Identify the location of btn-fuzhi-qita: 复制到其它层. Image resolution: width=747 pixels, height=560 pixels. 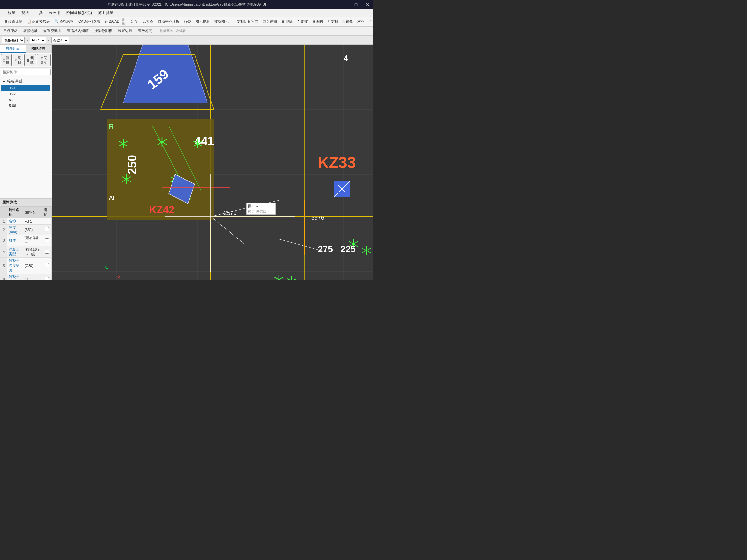
(247, 22).